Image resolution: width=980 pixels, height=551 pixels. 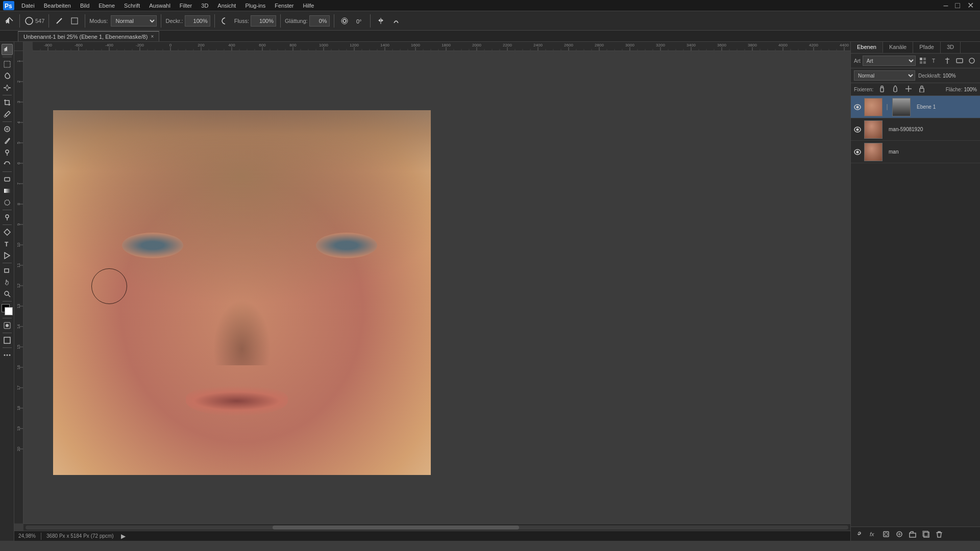 I want to click on layer-item-man59: man-59081920, so click(x=916, y=130).